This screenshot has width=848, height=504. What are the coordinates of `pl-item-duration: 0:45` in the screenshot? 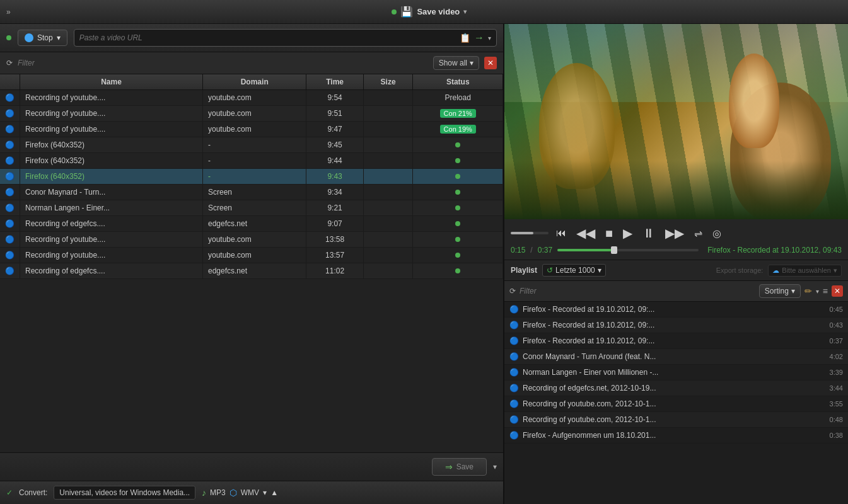 It's located at (836, 309).